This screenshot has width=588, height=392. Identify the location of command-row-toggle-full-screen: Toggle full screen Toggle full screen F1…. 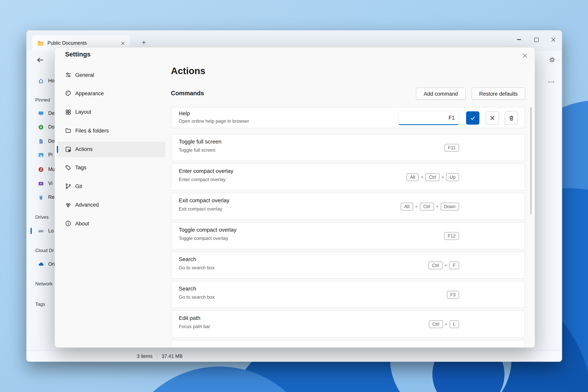
(348, 148).